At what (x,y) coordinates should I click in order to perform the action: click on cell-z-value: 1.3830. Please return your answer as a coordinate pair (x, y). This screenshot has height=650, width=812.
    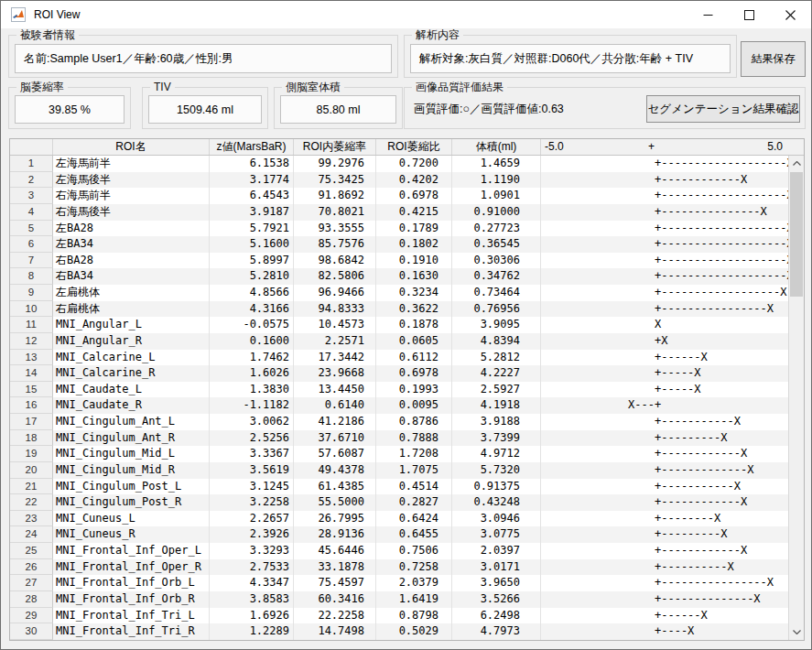
    Looking at the image, I should click on (252, 390).